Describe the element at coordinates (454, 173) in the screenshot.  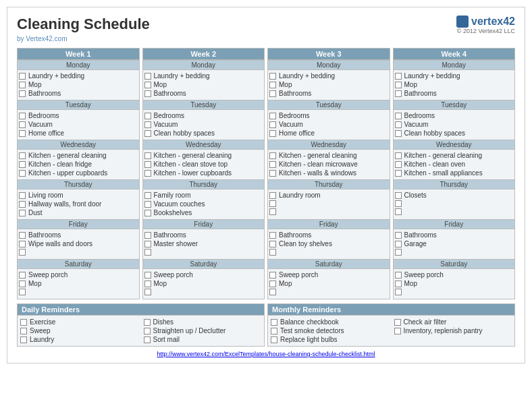
I see `task-item: Kitchen - small appliances` at that location.